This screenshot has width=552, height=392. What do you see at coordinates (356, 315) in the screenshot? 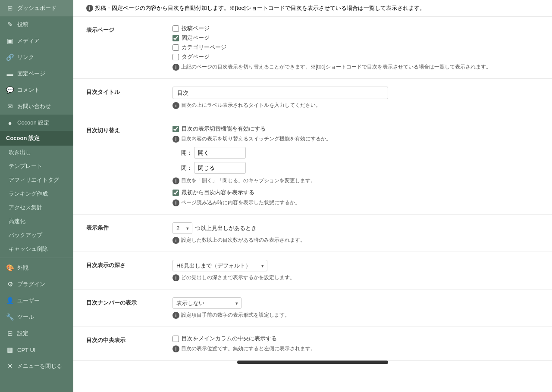
I see `toc-numbering-info: i 設定項目手前の数字の表示形式を設定します。` at bounding box center [356, 315].